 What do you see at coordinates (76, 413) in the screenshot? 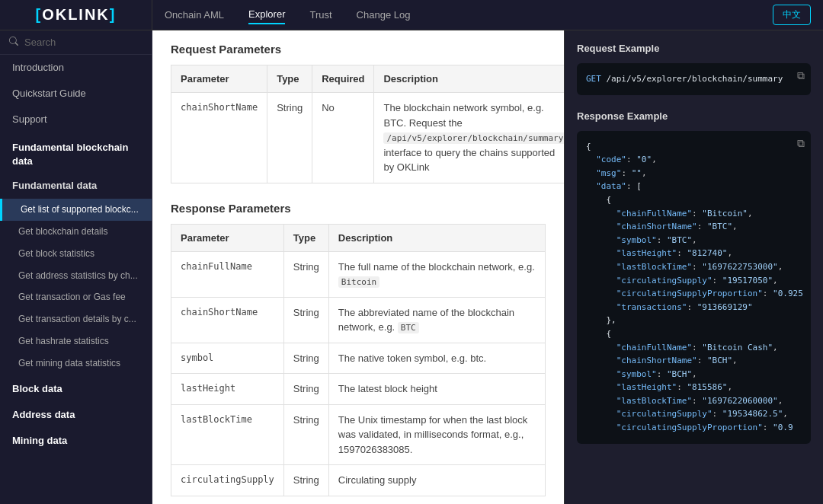
I see `sidebar-section-address: Address data` at bounding box center [76, 413].